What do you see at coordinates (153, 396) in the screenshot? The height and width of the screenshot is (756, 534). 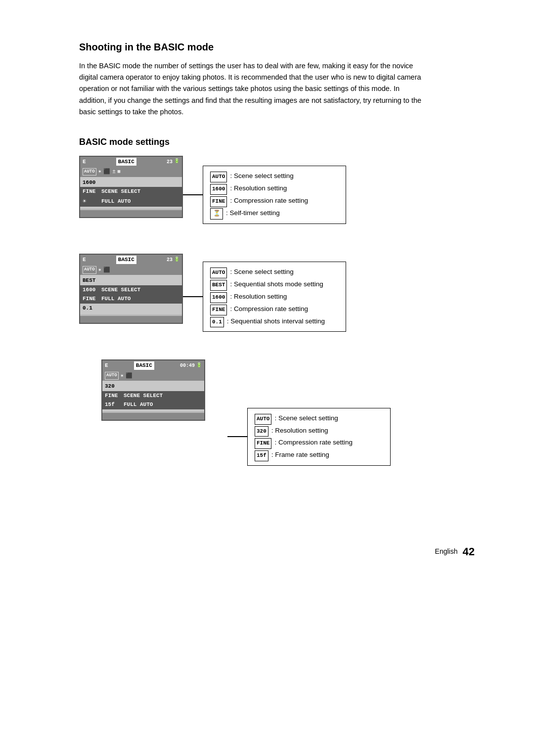 I see `cam-body: 320 FINE SCENE SELECT 15f FULL AUTO` at bounding box center [153, 396].